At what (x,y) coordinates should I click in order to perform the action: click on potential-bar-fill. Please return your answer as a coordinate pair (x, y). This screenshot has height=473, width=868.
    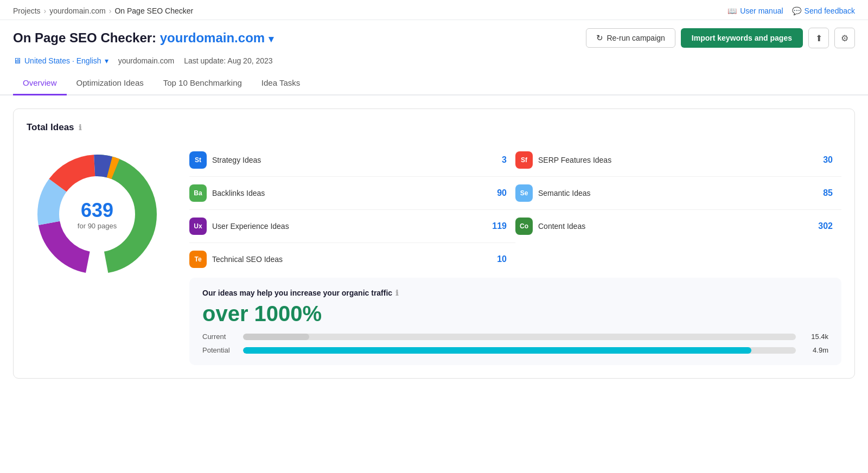
    Looking at the image, I should click on (497, 350).